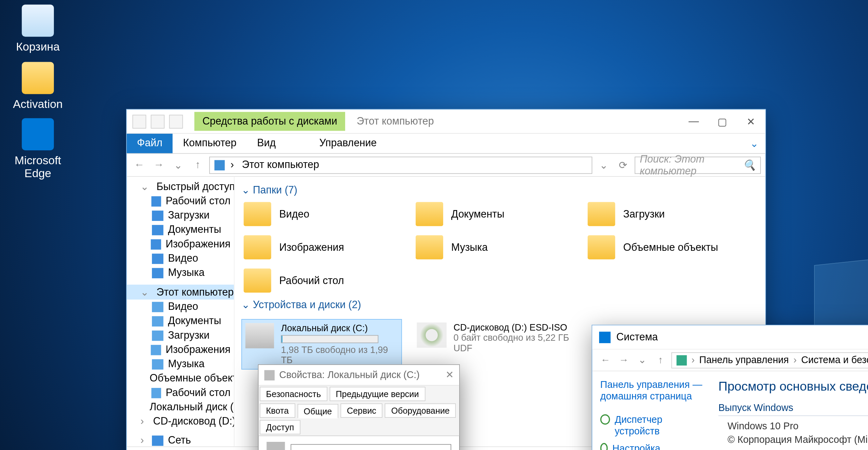  What do you see at coordinates (210, 143) in the screenshot?
I see `tab-computer: Компьютер` at bounding box center [210, 143].